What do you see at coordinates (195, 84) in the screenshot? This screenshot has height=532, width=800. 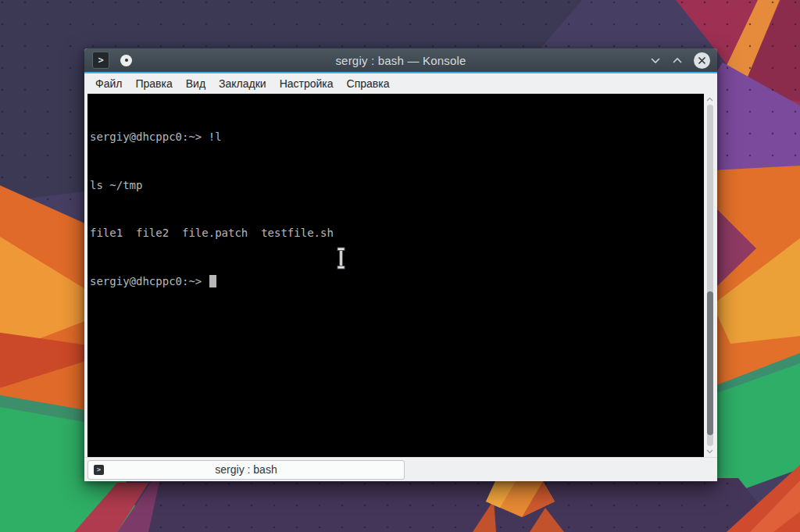 I see `menu-view: Вид` at bounding box center [195, 84].